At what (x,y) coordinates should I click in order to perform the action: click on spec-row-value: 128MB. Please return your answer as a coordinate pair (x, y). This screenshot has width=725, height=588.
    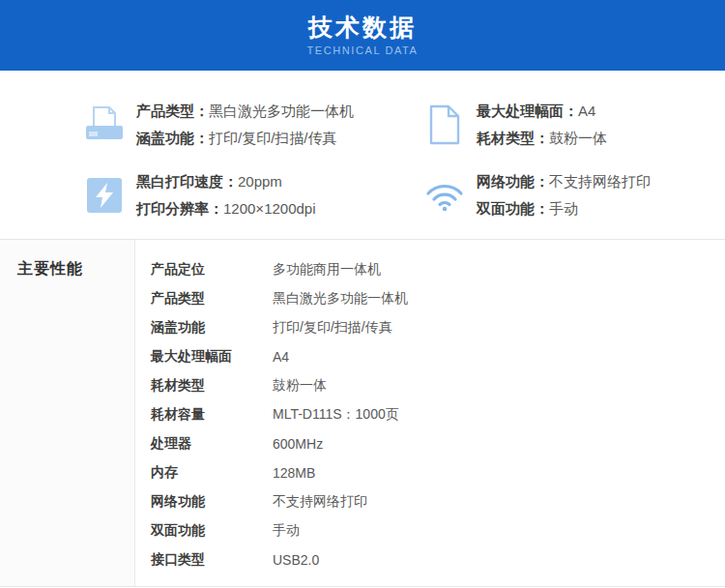
    Looking at the image, I should click on (294, 473).